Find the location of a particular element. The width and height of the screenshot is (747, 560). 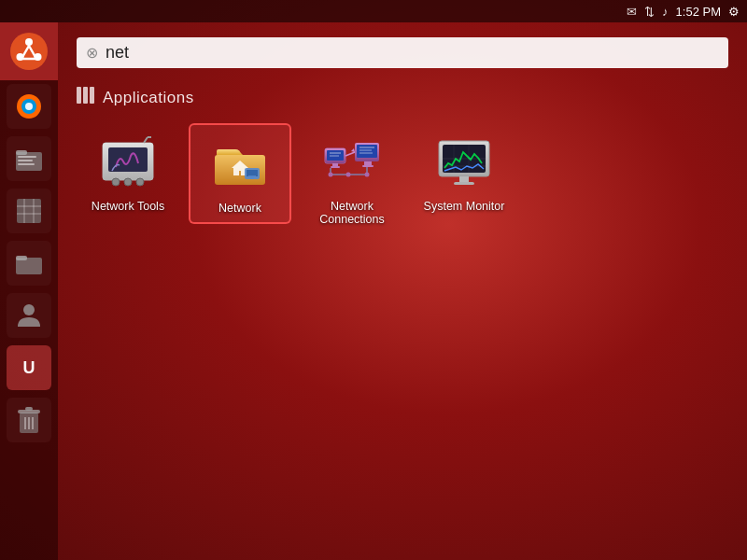

app-item-network-tools: Network Tools is located at coordinates (128, 172).